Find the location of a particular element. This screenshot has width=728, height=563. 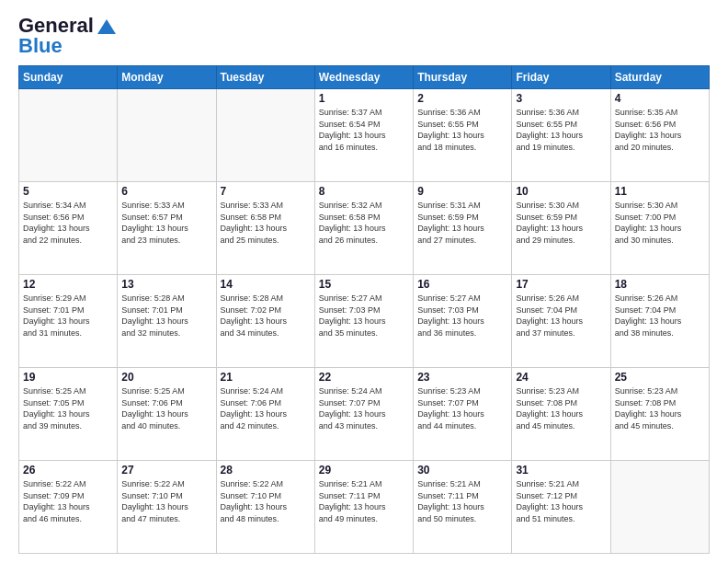

calendar-header-tuesday: Tuesday is located at coordinates (265, 77).